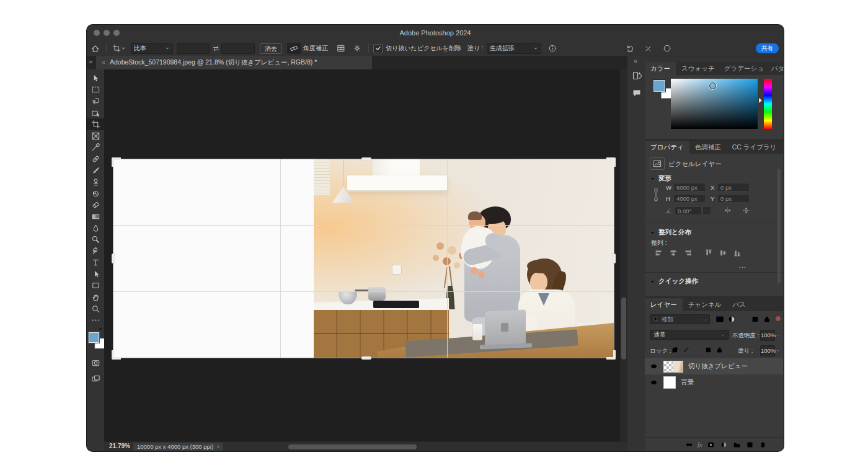 The image size is (868, 455). What do you see at coordinates (357, 48) in the screenshot?
I see `crop-settings-button` at bounding box center [357, 48].